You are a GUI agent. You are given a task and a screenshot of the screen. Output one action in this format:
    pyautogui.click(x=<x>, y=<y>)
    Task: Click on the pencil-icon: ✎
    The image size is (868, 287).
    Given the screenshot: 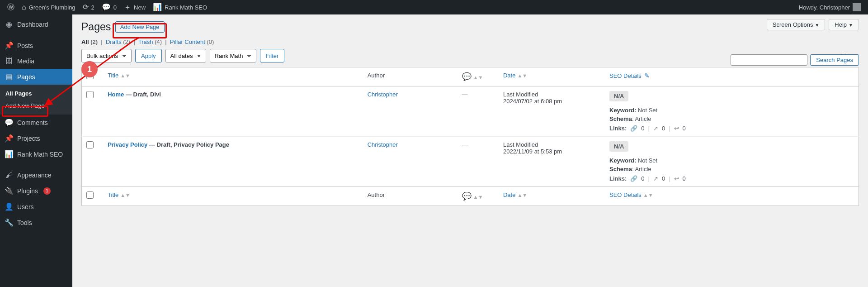 What is the action you would take?
    pyautogui.click(x=647, y=76)
    